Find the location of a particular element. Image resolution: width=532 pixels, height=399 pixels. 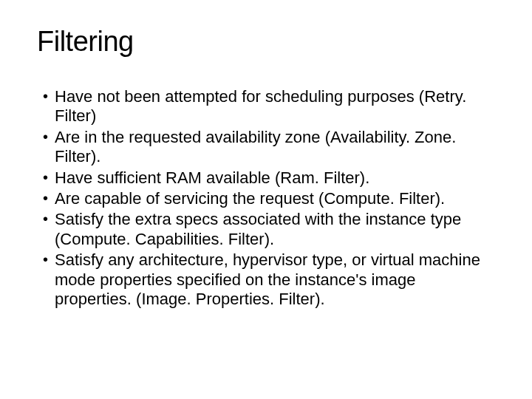

list-item: Have sufficient RAM available (Ram. Filt… is located at coordinates (269, 178).